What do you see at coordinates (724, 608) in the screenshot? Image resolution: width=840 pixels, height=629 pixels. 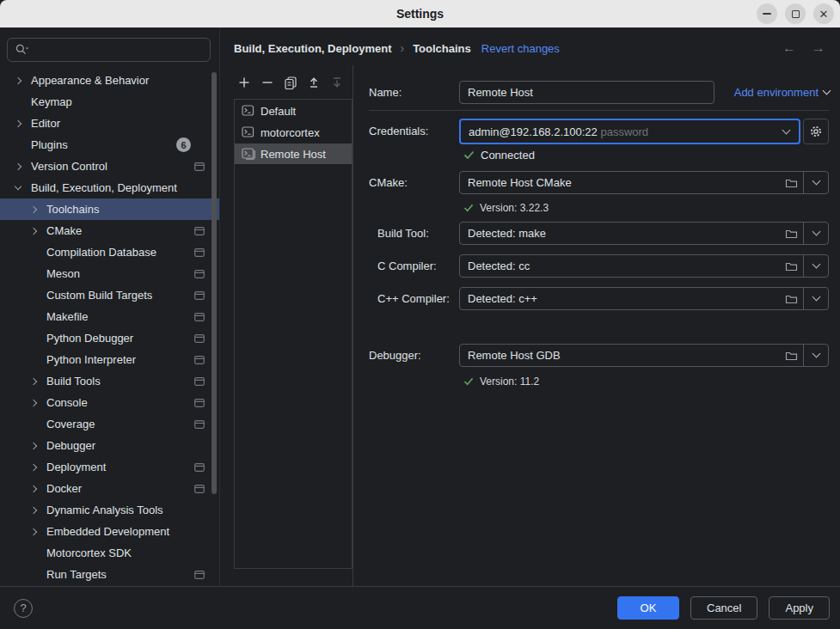 I see `cancel-button: Cancel` at bounding box center [724, 608].